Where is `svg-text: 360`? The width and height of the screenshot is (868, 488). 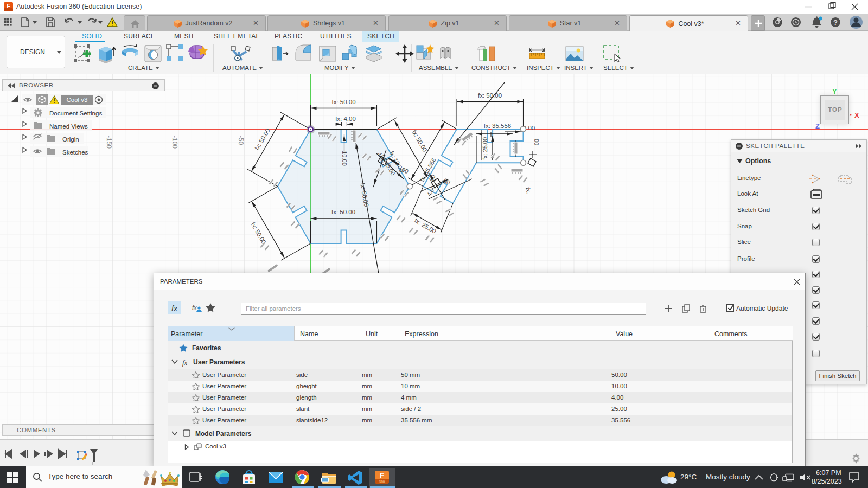 svg-text: 360 is located at coordinates (382, 481).